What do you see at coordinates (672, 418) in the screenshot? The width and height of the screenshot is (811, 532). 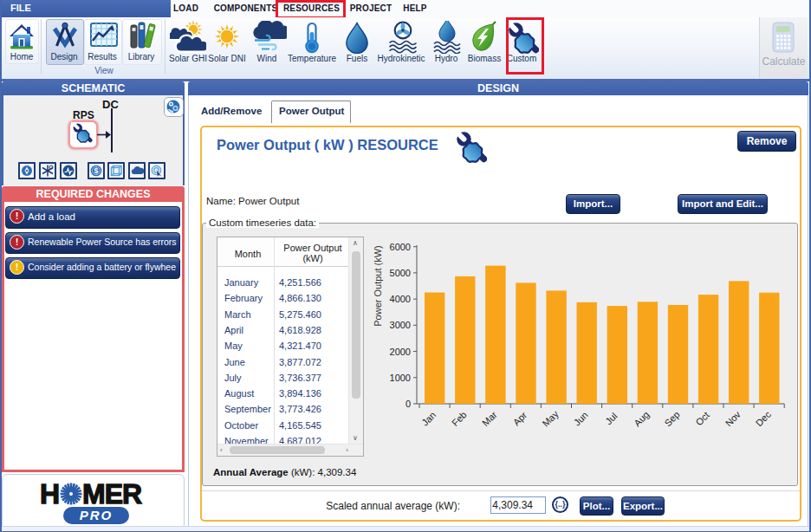 I see `svg-text: Sep` at bounding box center [672, 418].